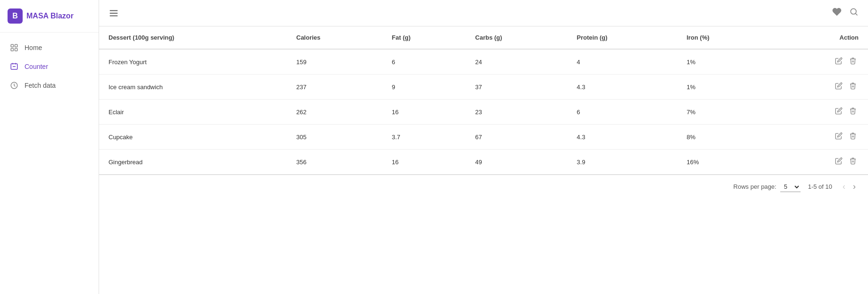 The image size is (868, 294). What do you see at coordinates (516, 87) in the screenshot?
I see `cell-carbs: 37` at bounding box center [516, 87].